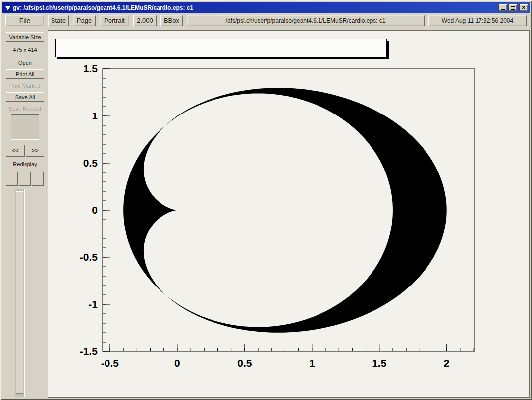  I want to click on toolbar: File State Page Portrait 2.000 BBox /afs…, so click(266, 21).